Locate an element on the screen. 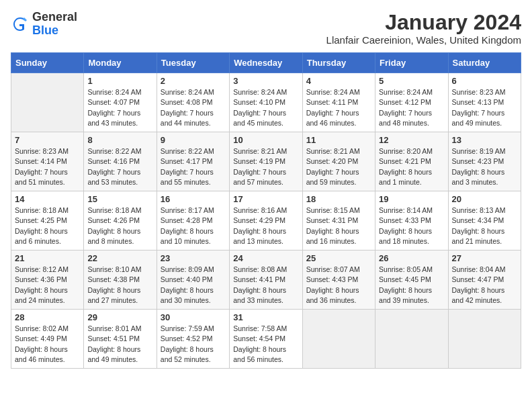 Image resolution: width=532 pixels, height=411 pixels. day-cell: 18Sunrise: 8:15 AMSunset: 4:31 PMDayligh… is located at coordinates (339, 221).